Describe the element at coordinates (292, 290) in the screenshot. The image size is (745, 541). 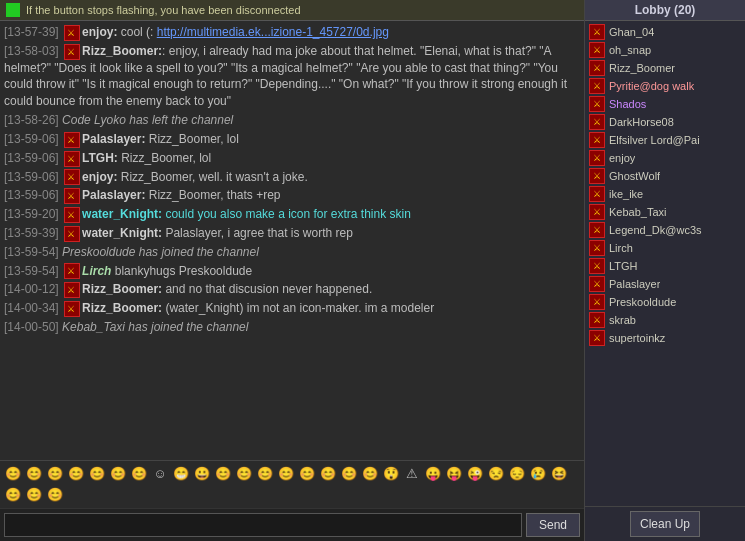
I see `chat-message: [14-00-12] Rizz_Boomer: and no that disc…` at that location.